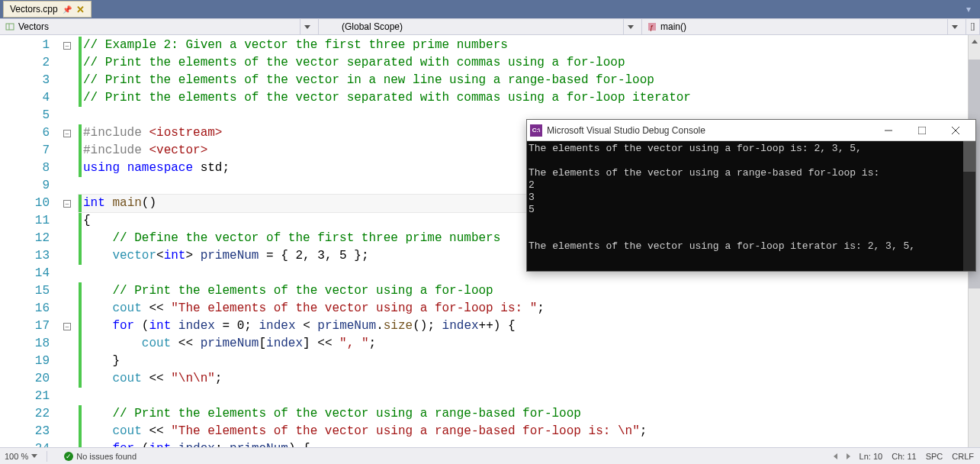 This screenshot has height=464, width=980. What do you see at coordinates (159, 27) in the screenshot?
I see `scope-project: Vectors` at bounding box center [159, 27].